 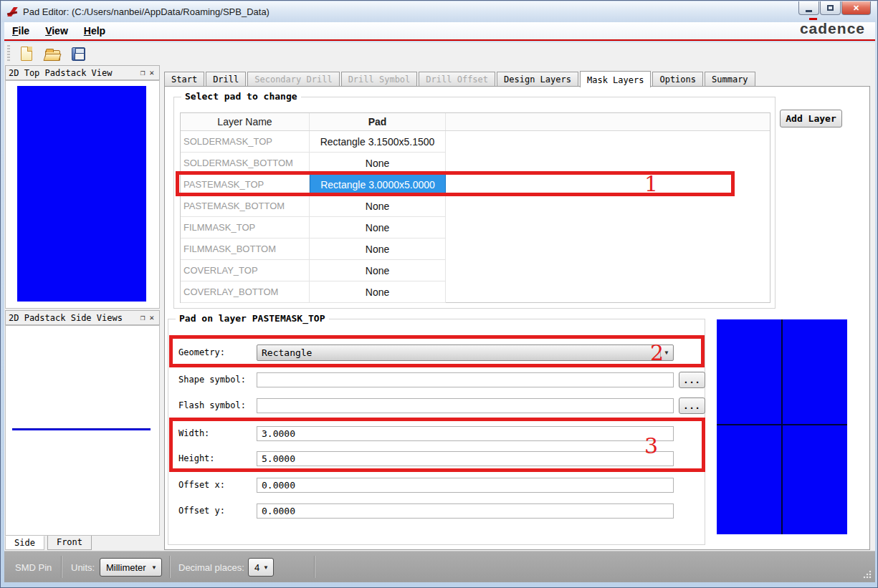 What do you see at coordinates (440, 567) in the screenshot?
I see `statusbar: SMD Pin Units: Millimeter ▼ Decimal plac…` at bounding box center [440, 567].